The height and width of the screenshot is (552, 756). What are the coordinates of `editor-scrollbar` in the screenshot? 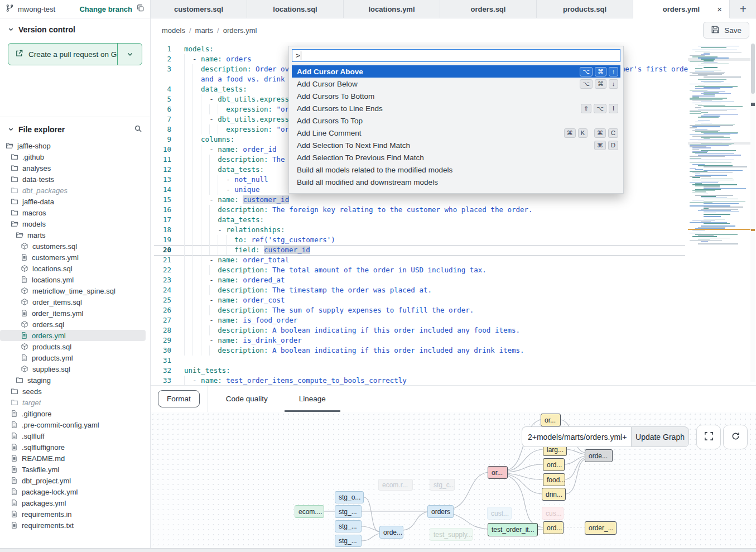 It's located at (753, 213).